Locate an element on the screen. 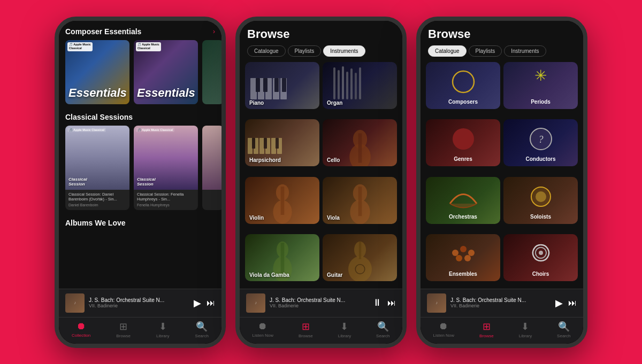 The height and width of the screenshot is (364, 642). beethoven-card: 🎵 Apple MusicClassical Essentials Ludwig… is located at coordinates (97, 72).